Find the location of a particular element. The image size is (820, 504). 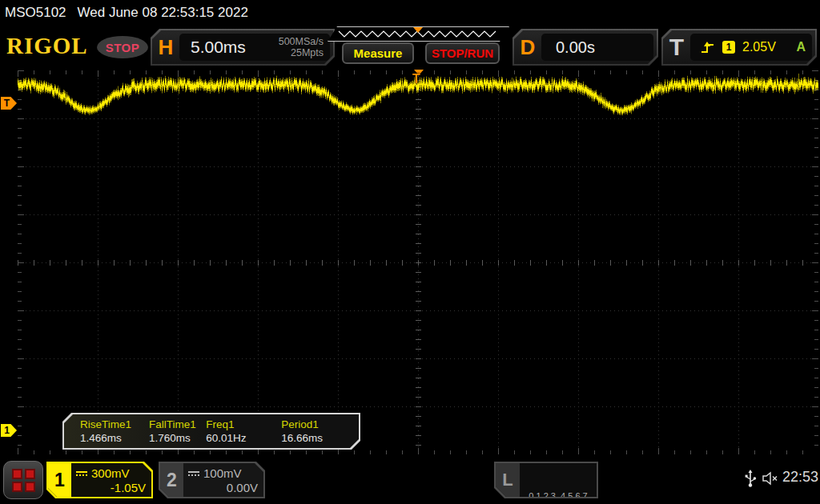

stop-run-button: STOP/RUN is located at coordinates (463, 53).